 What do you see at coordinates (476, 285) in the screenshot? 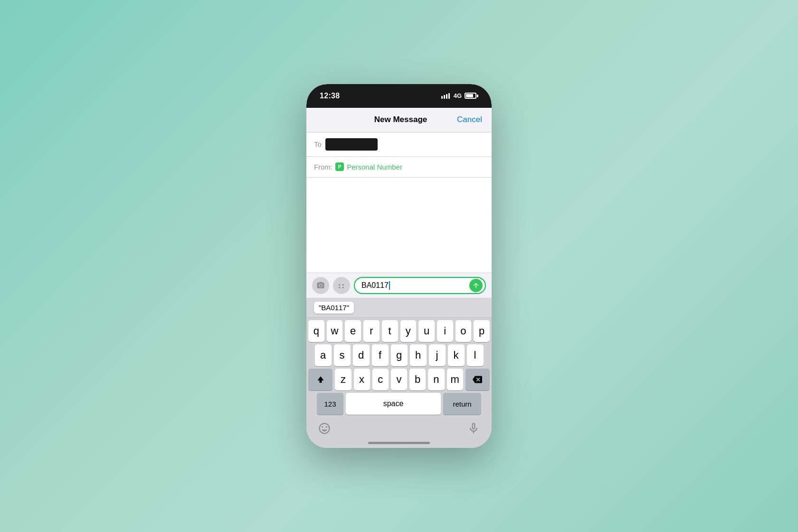
I see `send-arrow-icon` at bounding box center [476, 285].